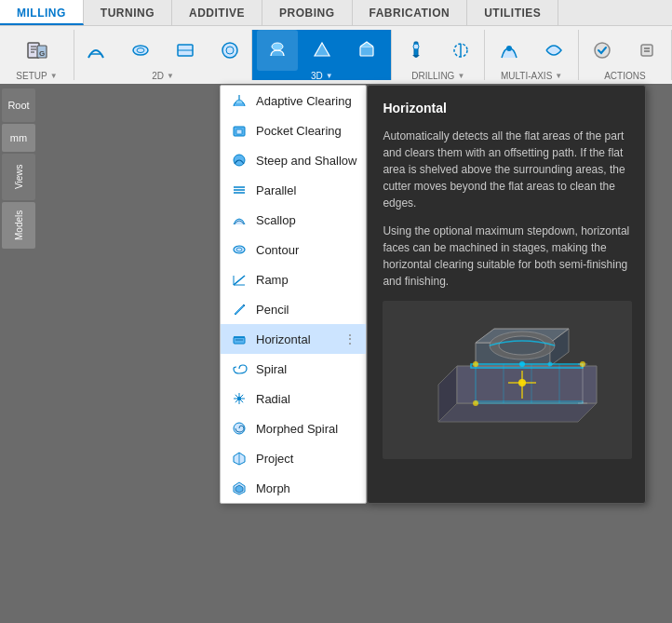  Describe the element at coordinates (185, 50) in the screenshot. I see `2d-icon-3` at that location.